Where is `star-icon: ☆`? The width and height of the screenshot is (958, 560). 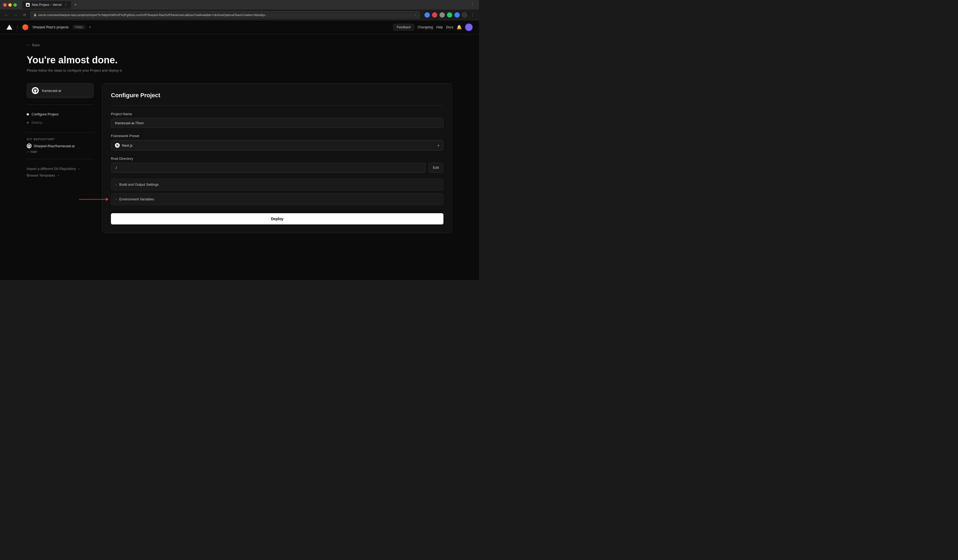
star-icon: ☆ is located at coordinates (415, 15).